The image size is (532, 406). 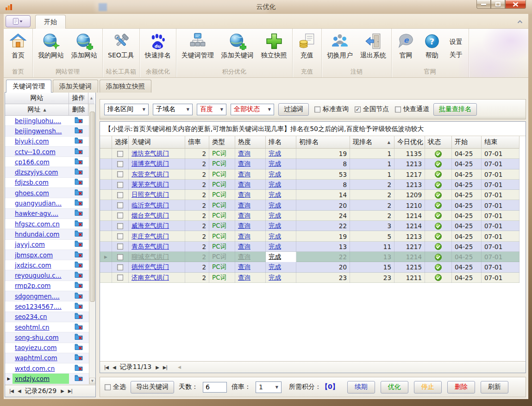 I want to click on official-site-button: e官网, so click(x=406, y=49).